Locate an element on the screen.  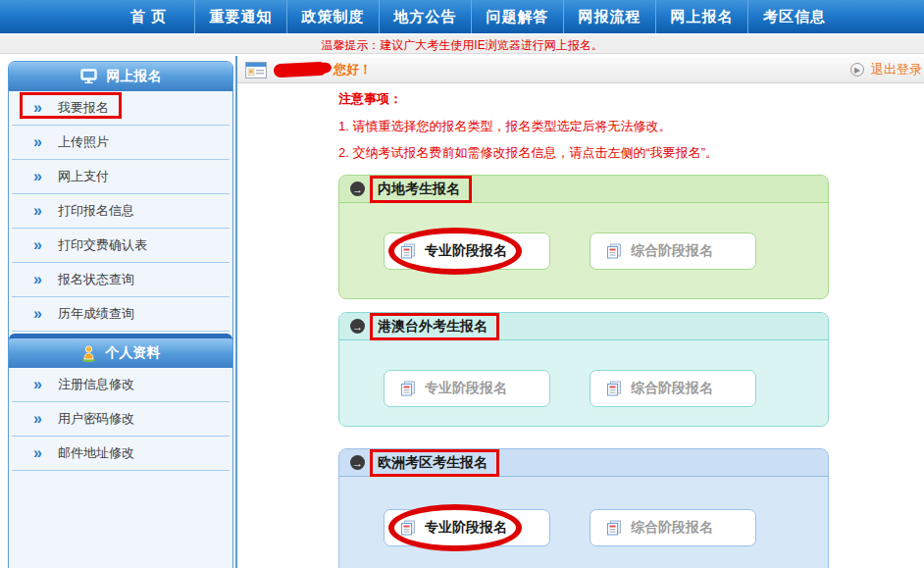
nav-item-4: 问题解答 is located at coordinates (518, 17).